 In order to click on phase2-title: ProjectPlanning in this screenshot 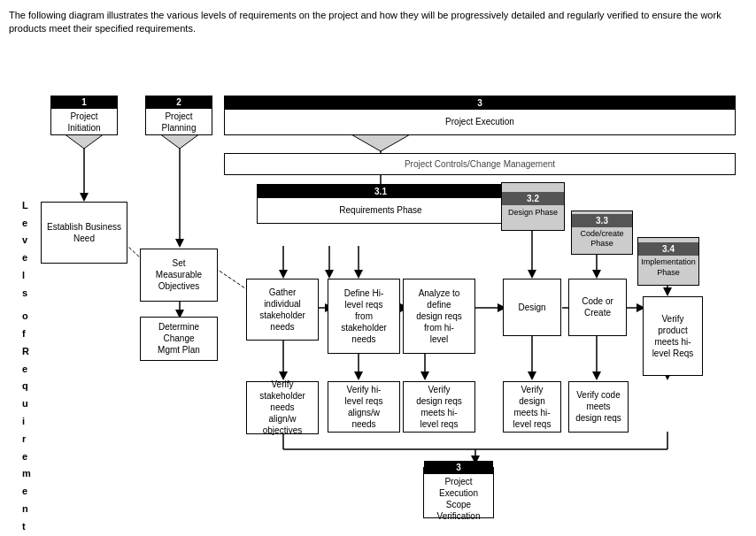, I will do `click(179, 122)`.